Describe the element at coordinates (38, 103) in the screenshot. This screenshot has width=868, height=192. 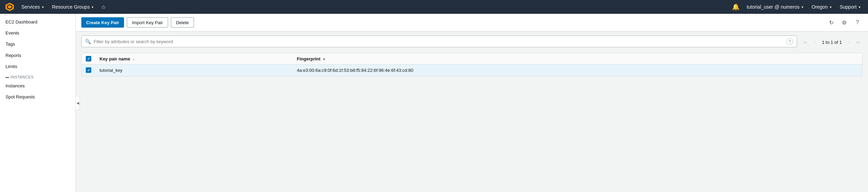
I see `sidebar-wrapper: EC2 Dashboard Events Tags Reports Limits…` at that location.